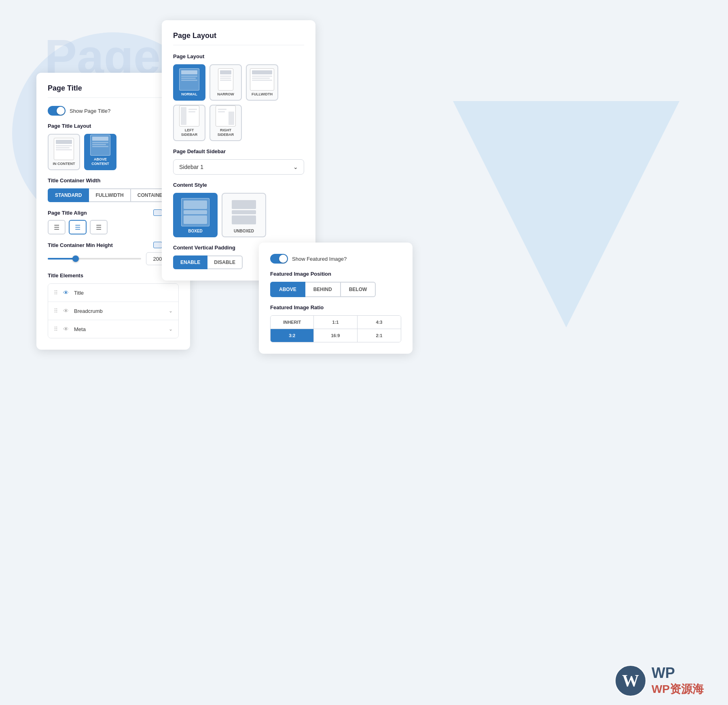 The image size is (728, 705). Describe the element at coordinates (113, 227) in the screenshot. I see `align-options-group: ☰ ☰ ☰` at that location.